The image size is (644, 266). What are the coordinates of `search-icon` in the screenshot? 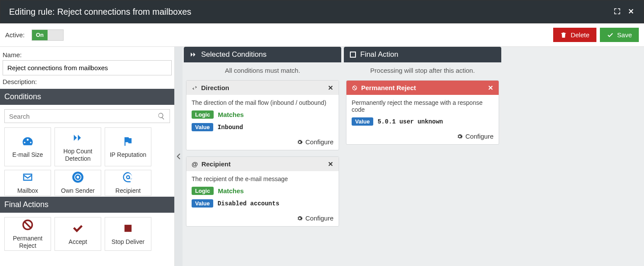 It's located at (161, 116).